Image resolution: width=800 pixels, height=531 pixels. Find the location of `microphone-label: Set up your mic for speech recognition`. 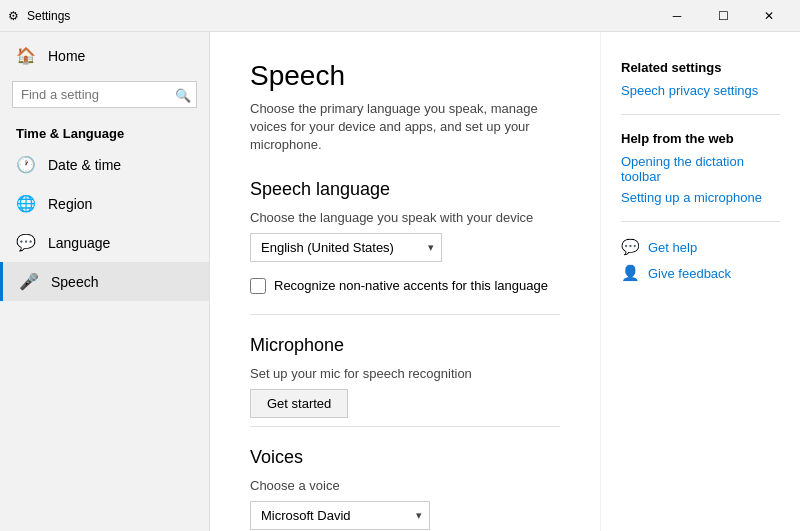

microphone-label: Set up your mic for speech recognition is located at coordinates (405, 374).